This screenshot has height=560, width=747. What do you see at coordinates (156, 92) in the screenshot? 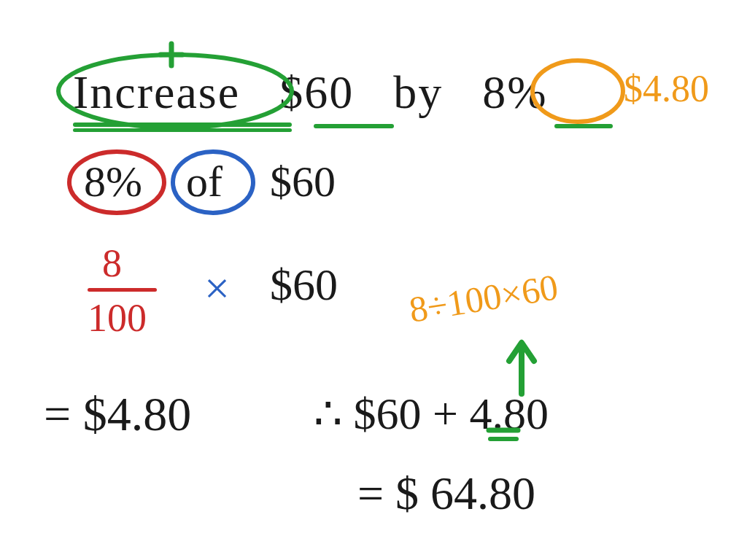
I see `word-increase: Increase` at bounding box center [156, 92].